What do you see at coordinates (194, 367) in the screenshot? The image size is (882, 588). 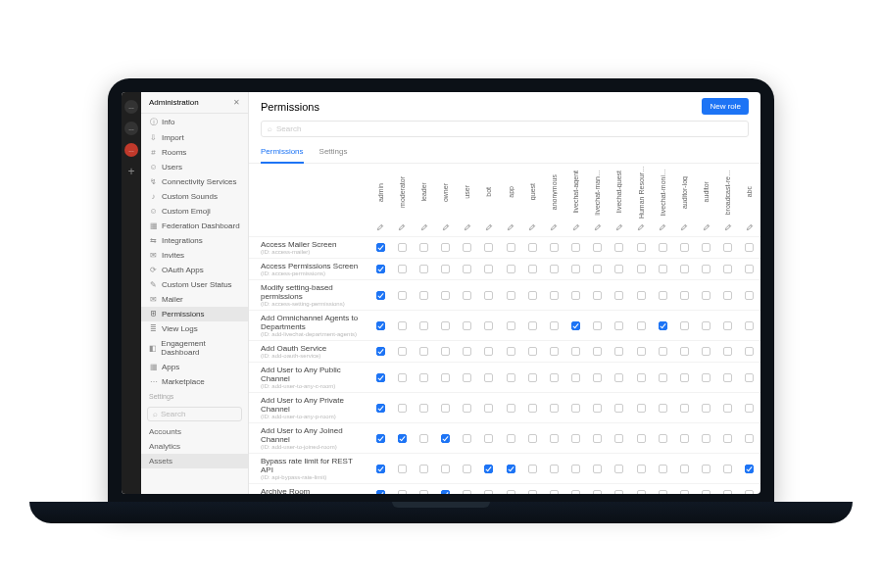 I see `sidebar-item-apps: ▦Apps` at bounding box center [194, 367].